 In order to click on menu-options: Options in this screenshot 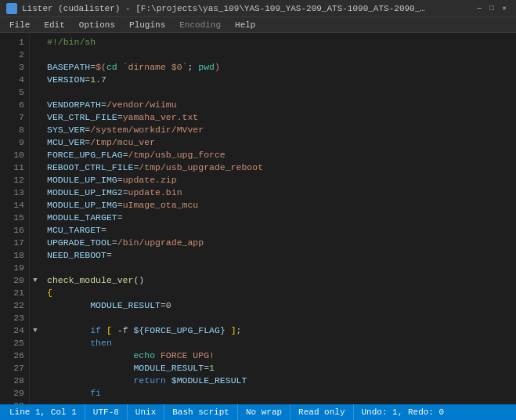, I will do `click(97, 25)`.